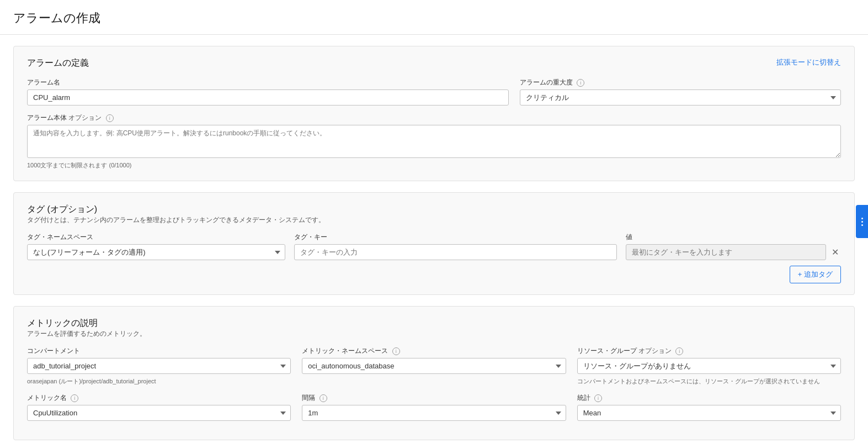 The height and width of the screenshot is (443, 868). Describe the element at coordinates (434, 324) in the screenshot. I see `metrics-section-title: メトリックの説明` at that location.